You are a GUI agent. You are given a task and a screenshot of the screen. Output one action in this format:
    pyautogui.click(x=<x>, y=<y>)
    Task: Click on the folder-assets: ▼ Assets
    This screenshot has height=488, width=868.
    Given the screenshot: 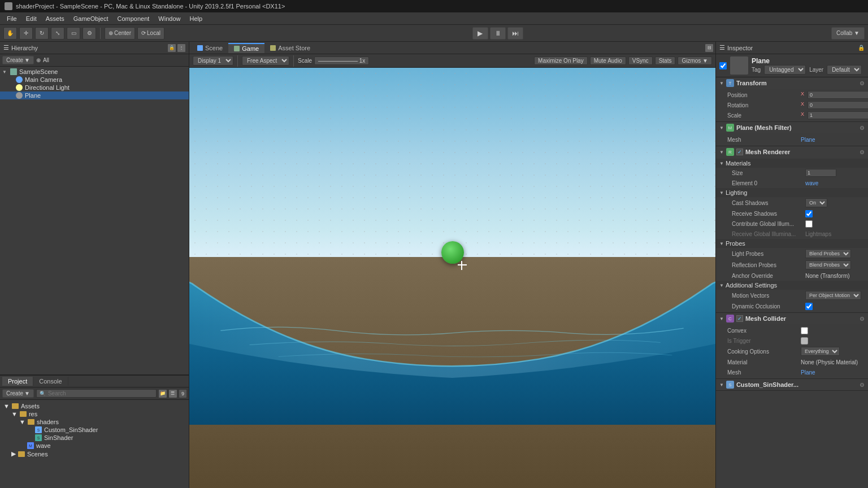 What is the action you would take?
    pyautogui.click(x=94, y=406)
    